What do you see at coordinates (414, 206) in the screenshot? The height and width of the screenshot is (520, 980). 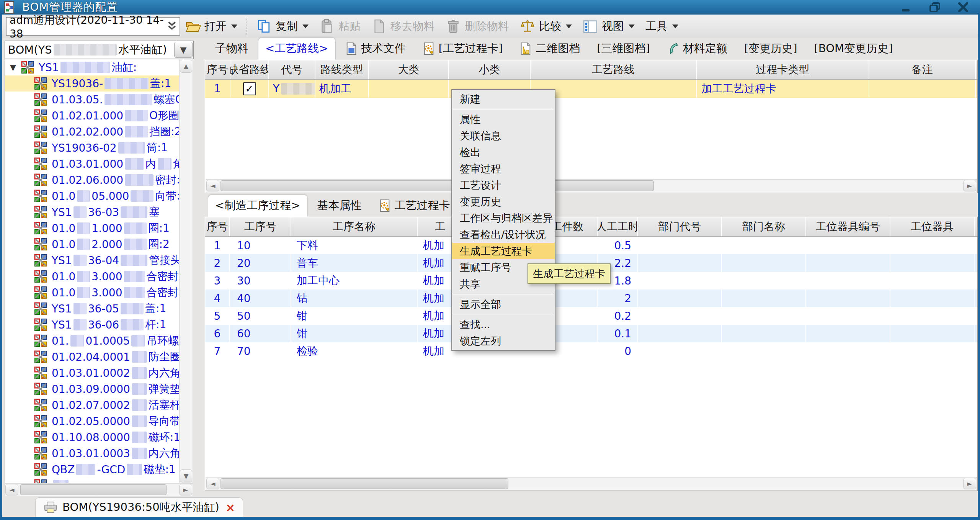 I see `process-tab-3: 工艺过程卡` at bounding box center [414, 206].